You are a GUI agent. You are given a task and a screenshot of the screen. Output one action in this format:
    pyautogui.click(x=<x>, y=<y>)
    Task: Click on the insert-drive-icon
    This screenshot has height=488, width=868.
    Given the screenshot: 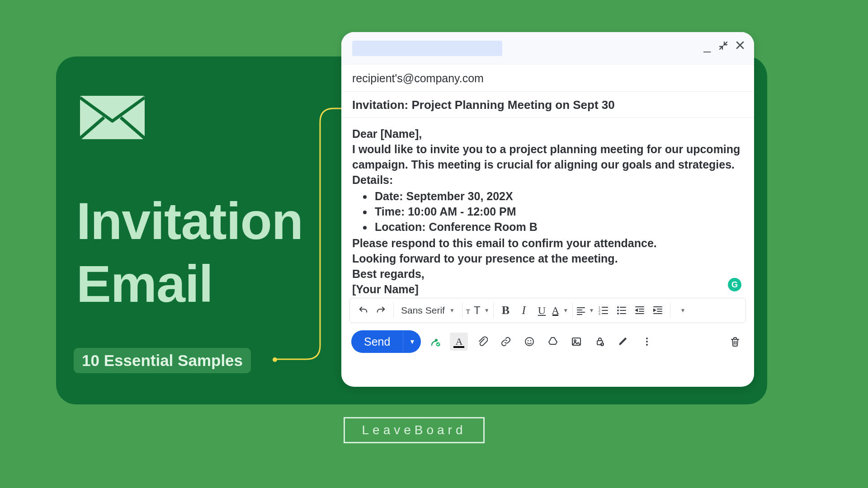 What is the action you would take?
    pyautogui.click(x=553, y=342)
    